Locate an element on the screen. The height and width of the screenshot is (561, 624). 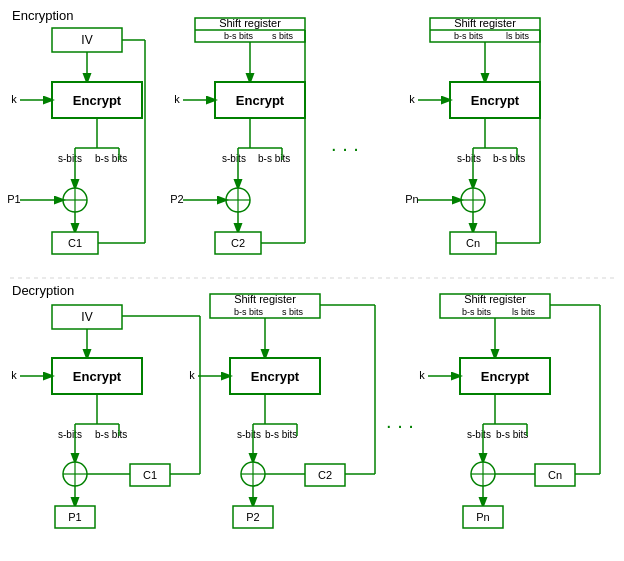
c2-label: C2 is located at coordinates (238, 243).